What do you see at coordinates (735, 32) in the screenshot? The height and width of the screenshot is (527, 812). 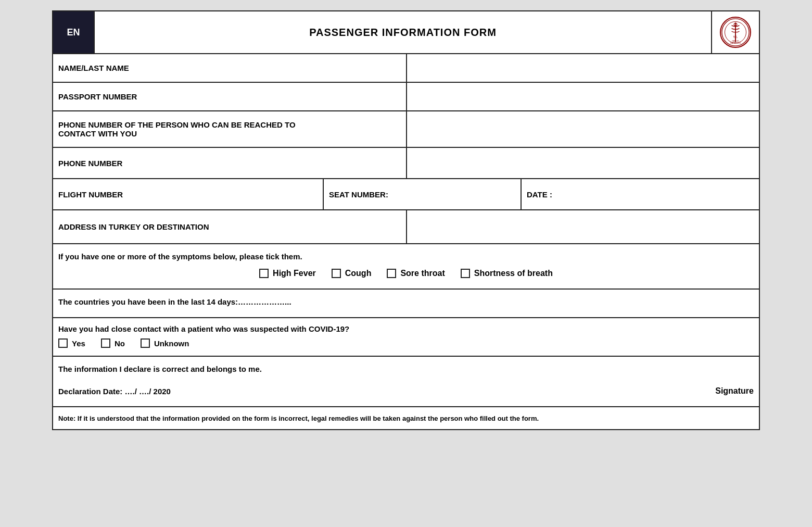 I see `ministry-logo: T.C. SAĞLIK BAKANLIĞI` at bounding box center [735, 32].